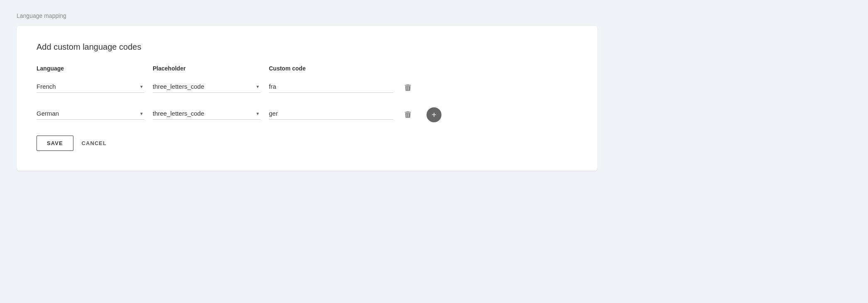 This screenshot has height=303, width=868. I want to click on save-button: SAVE, so click(55, 143).